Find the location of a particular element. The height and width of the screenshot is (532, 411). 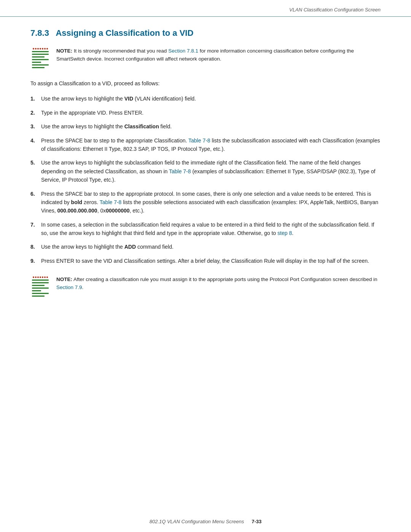

step-9-number: 9. is located at coordinates (36, 261).